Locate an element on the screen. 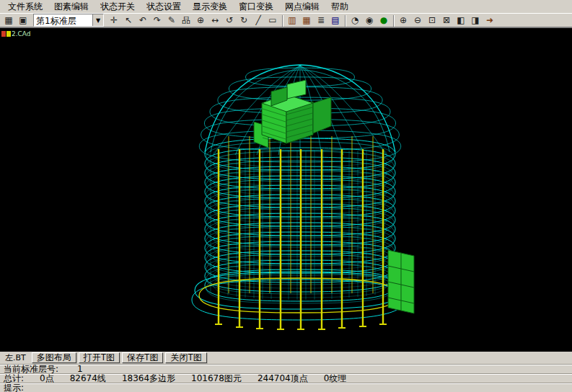 The height and width of the screenshot is (392, 572). toolbar-icons: ✛ ↖ ↶ ↷ ✎ 品 ⊕ ↔ ↺ ↻ ╱ ▭ ▥ ▦ ≣ ▤ is located at coordinates (302, 20).